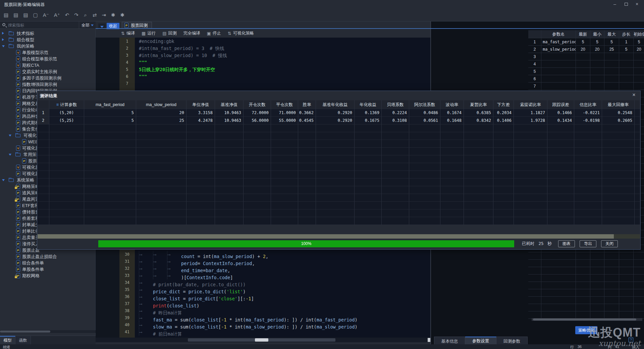  What do you see at coordinates (634, 95) in the screenshot?
I see `results-close-icon: ×` at bounding box center [634, 95].